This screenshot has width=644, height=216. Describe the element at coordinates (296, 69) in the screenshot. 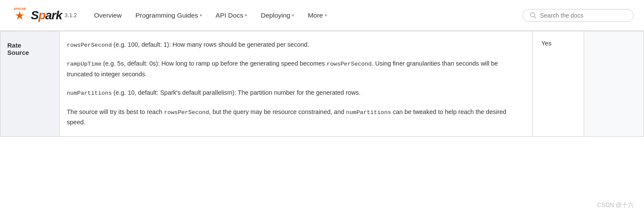

I see `desc-para-2: rampUpTime (e.g. 5s, default: 0s): How l…` at that location.